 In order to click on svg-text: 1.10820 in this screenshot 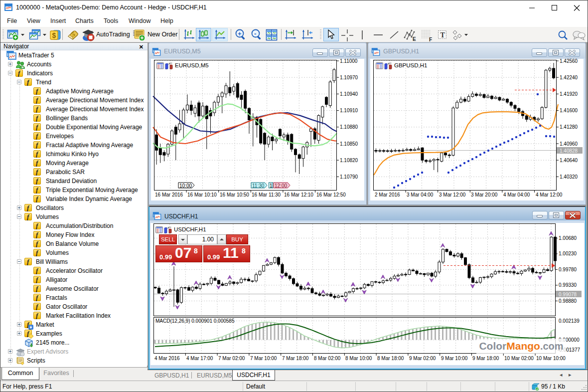, I will do `click(349, 161)`.